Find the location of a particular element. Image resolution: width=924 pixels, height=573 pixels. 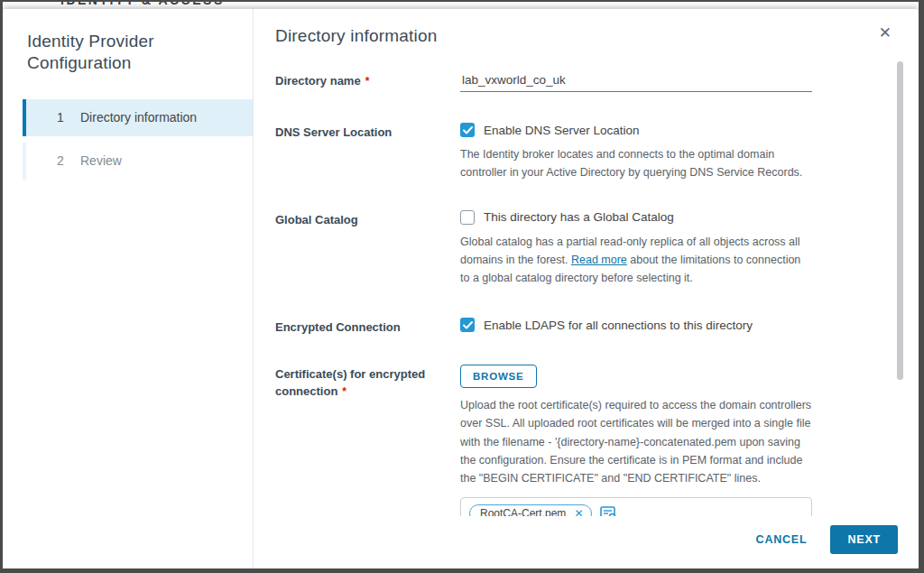

step-label: Review is located at coordinates (101, 161).